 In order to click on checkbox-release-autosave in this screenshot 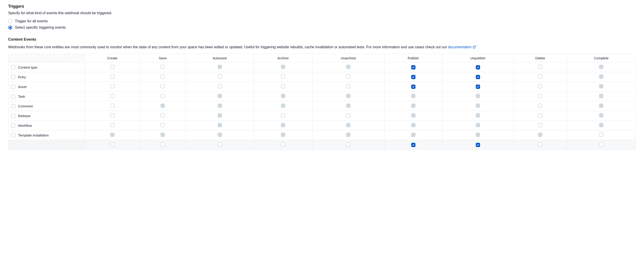, I will do `click(220, 115)`.